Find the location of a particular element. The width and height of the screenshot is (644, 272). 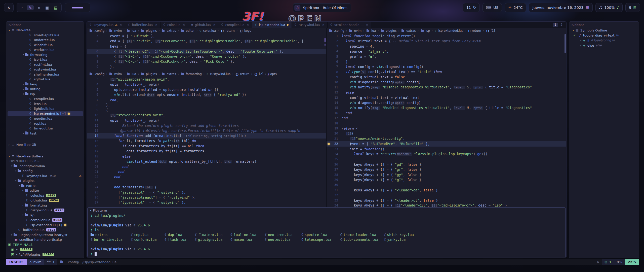

code-line-15: 15 for ft, formatters in pairs(t: tbl) d… is located at coordinates (206, 141).